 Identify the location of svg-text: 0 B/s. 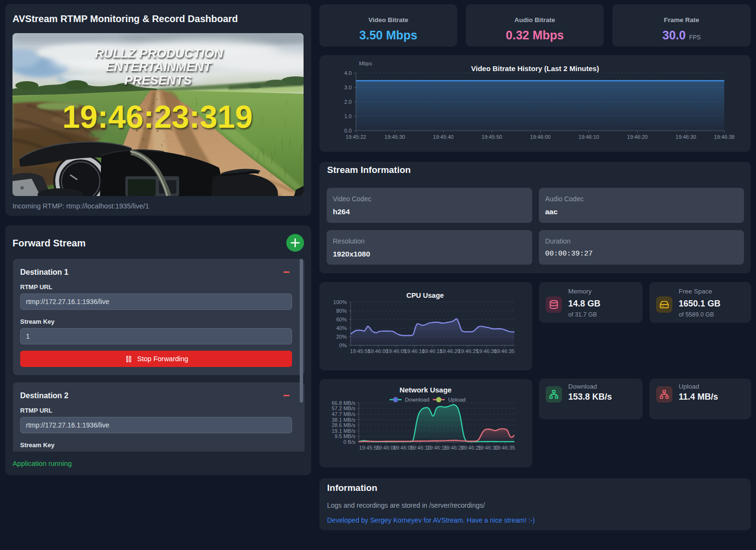
(350, 442).